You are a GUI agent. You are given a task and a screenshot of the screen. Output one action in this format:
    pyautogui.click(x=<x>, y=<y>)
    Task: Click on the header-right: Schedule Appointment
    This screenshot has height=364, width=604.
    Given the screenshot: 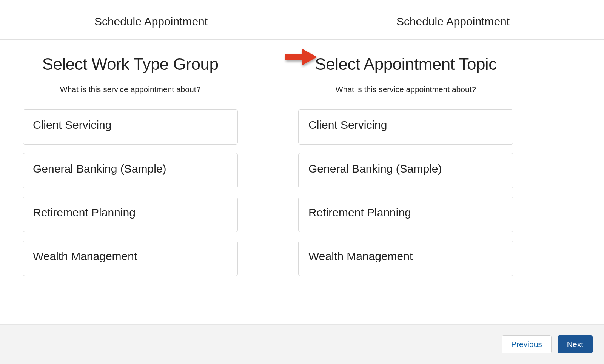 What is the action you would take?
    pyautogui.click(x=453, y=22)
    